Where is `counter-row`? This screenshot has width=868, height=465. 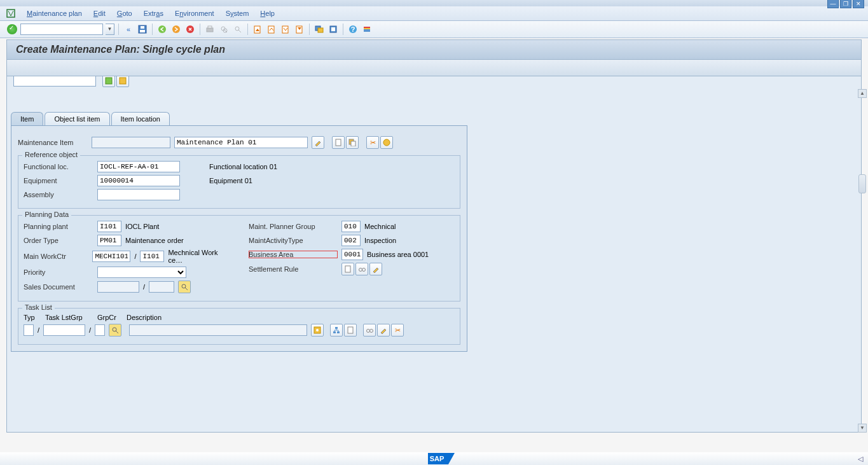 counter-row is located at coordinates (71, 81).